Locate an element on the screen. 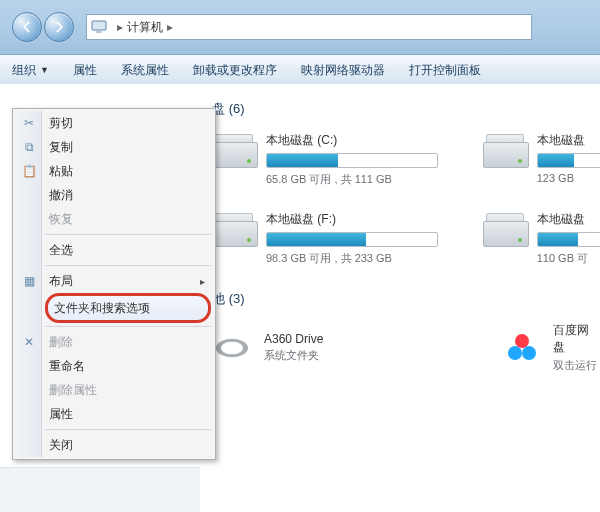 The height and width of the screenshot is (512, 600). organize-button: 组织 ▼ is located at coordinates (30, 70).